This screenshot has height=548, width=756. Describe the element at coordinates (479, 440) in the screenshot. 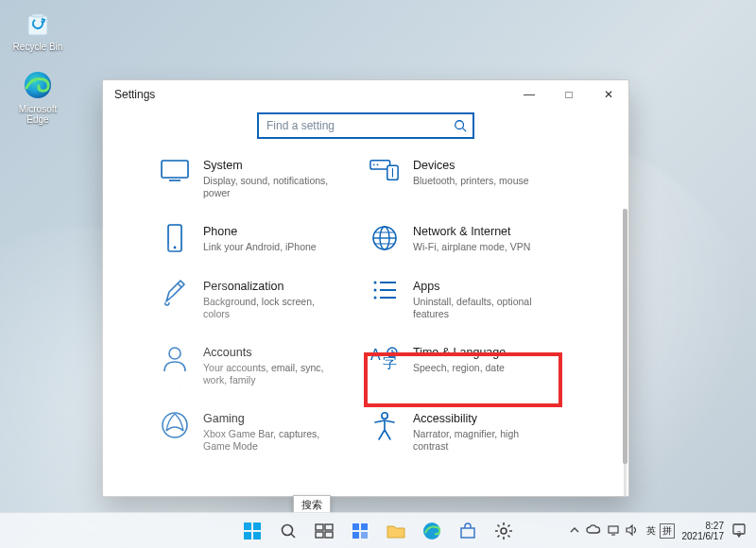

I see `category-desc: Narrator, magnifier, high contrast` at that location.